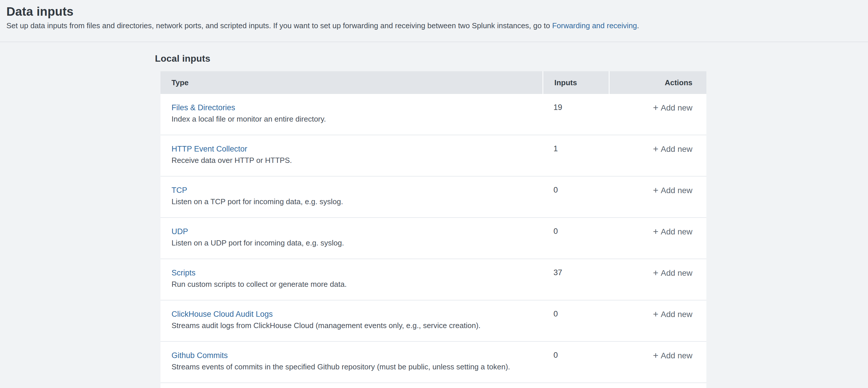 The width and height of the screenshot is (868, 388). What do you see at coordinates (433, 156) in the screenshot?
I see `table-row: HTTP Event Collector Receive data over H…` at bounding box center [433, 156].